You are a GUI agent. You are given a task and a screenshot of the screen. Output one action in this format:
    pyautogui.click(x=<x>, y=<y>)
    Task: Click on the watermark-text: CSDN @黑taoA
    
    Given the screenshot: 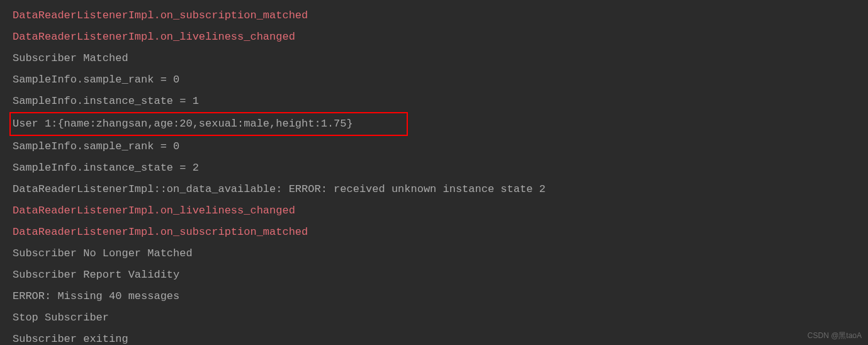 What is the action you would take?
    pyautogui.click(x=835, y=336)
    